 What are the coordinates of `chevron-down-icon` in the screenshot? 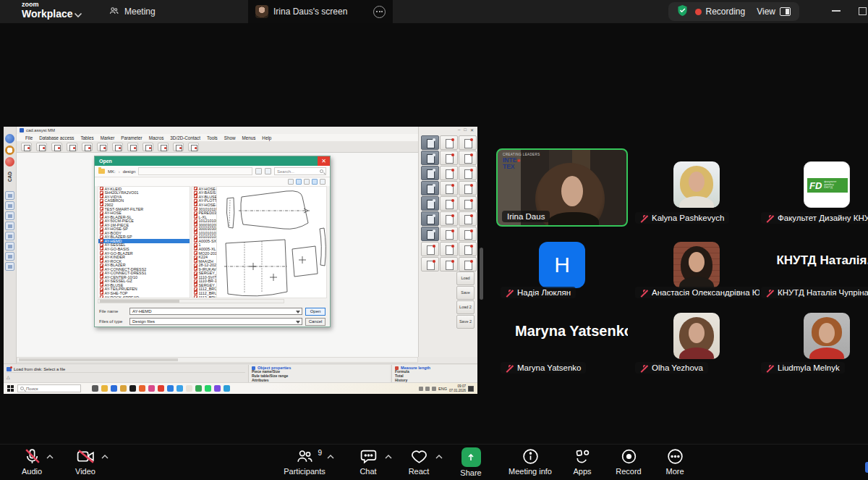 It's located at (78, 14).